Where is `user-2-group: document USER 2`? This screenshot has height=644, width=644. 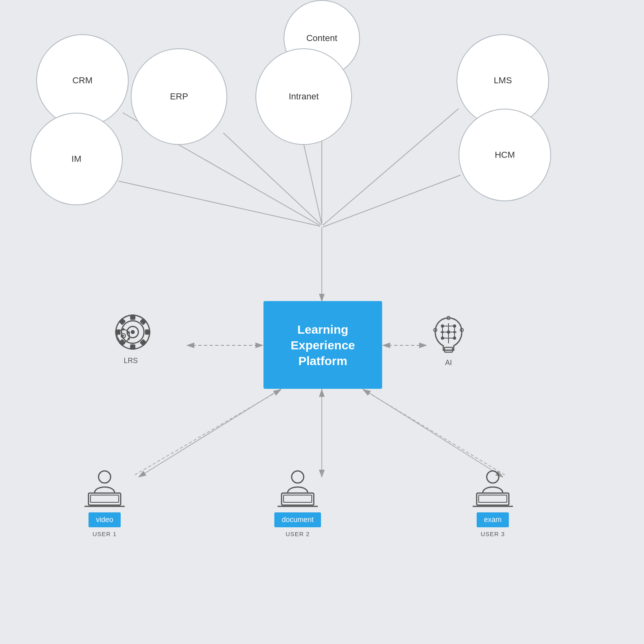 user-2-group: document USER 2 is located at coordinates (298, 503).